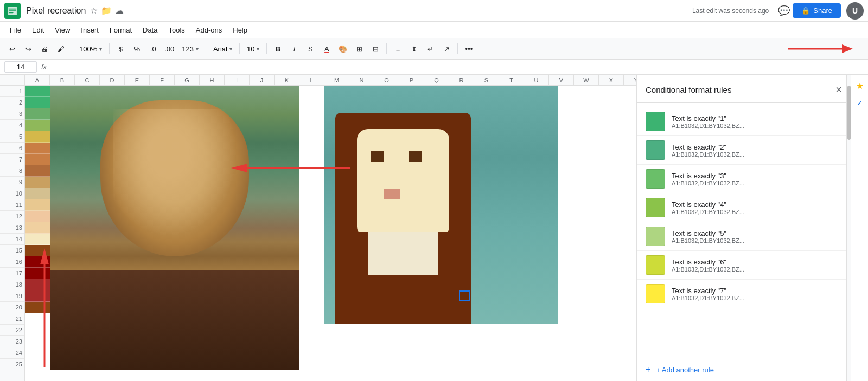  What do you see at coordinates (630, 80) in the screenshot?
I see `col-header-Y: Y` at bounding box center [630, 80].